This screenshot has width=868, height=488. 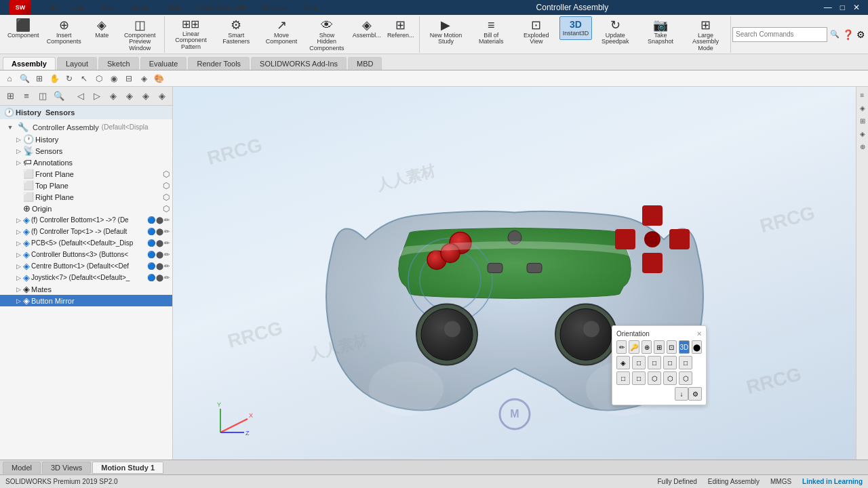 What do you see at coordinates (119, 64) in the screenshot?
I see `tab-sketch: Sketch` at bounding box center [119, 64].